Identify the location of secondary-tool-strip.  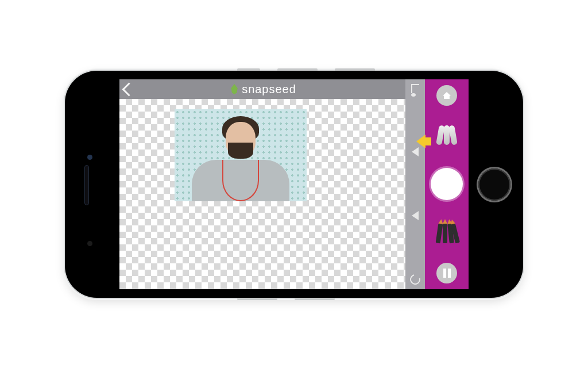
(415, 184).